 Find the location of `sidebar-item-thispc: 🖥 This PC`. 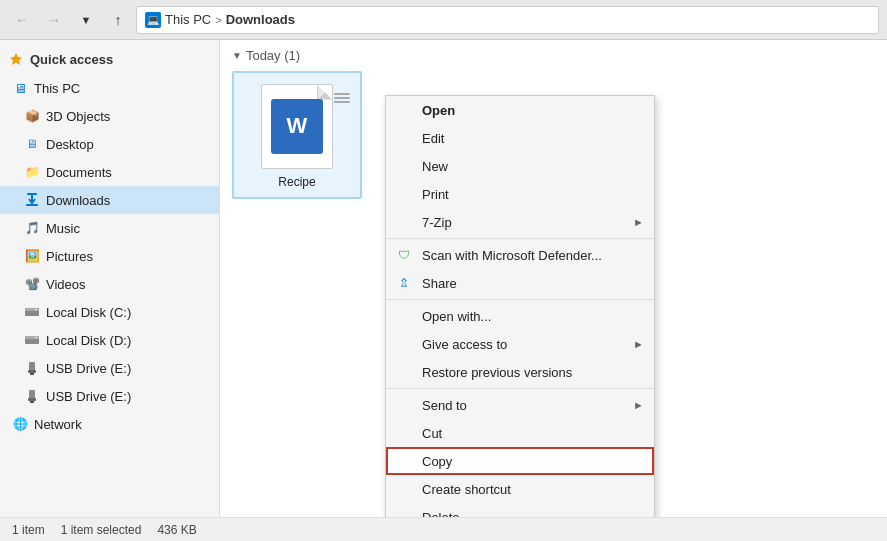

sidebar-item-thispc: 🖥 This PC is located at coordinates (110, 88).